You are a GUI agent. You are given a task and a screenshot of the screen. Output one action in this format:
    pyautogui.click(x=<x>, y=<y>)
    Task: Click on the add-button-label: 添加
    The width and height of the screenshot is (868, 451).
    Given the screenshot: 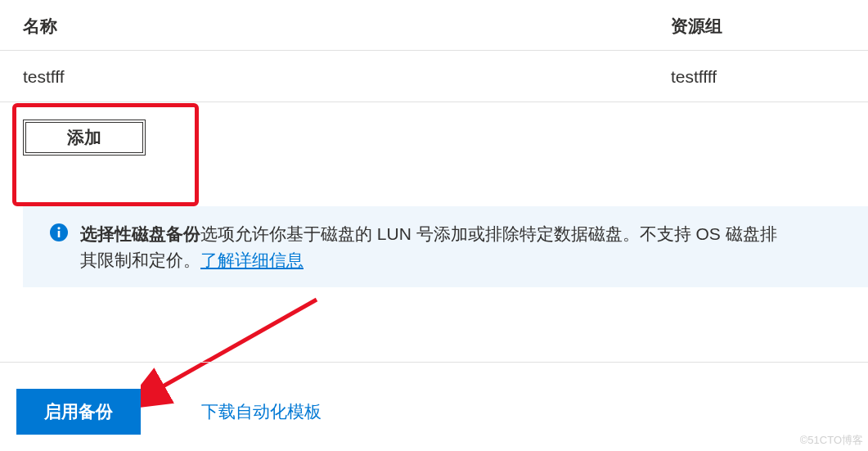 What is the action you would take?
    pyautogui.click(x=84, y=138)
    